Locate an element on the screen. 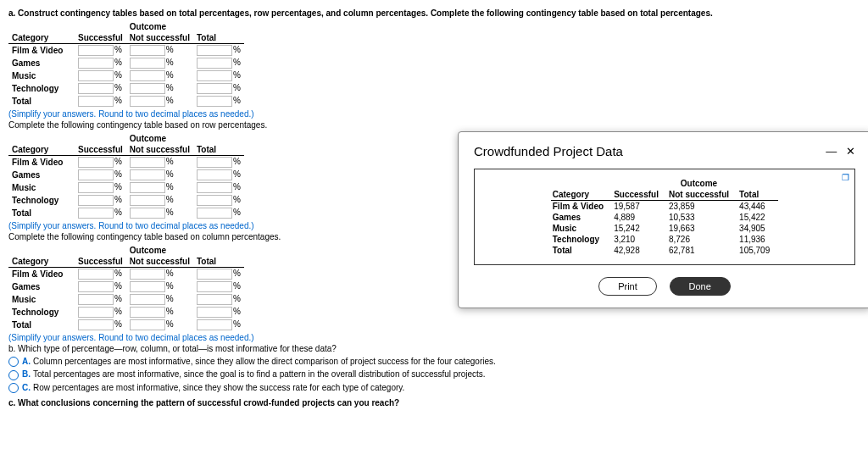 This screenshot has height=449, width=868. row-label: Music is located at coordinates (42, 188).